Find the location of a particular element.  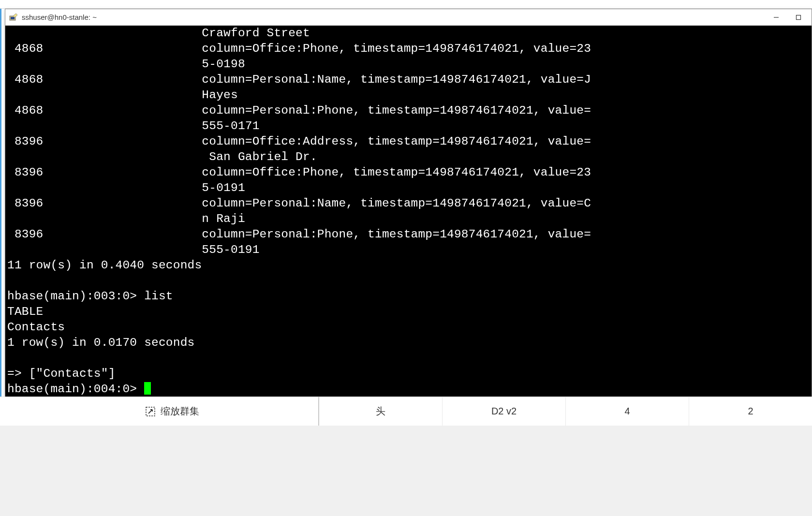

terminal-line: => ["Contacts"] is located at coordinates (61, 373).